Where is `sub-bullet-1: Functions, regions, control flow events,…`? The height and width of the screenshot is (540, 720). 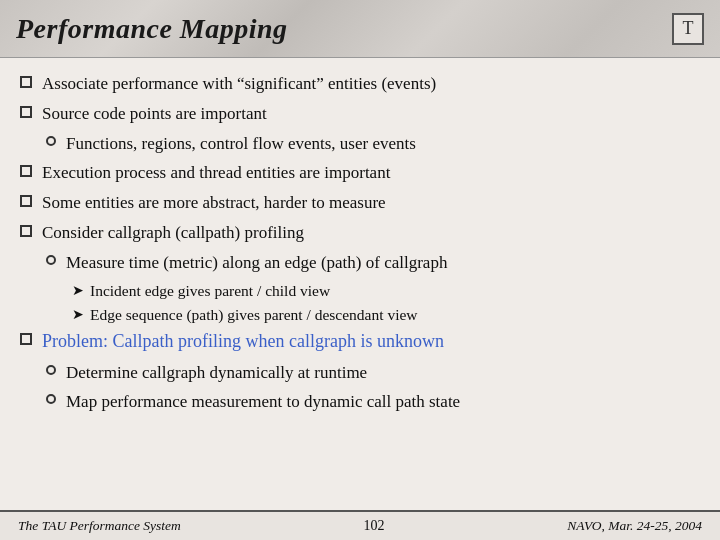 sub-bullet-1: Functions, regions, control flow events,… is located at coordinates (373, 144).